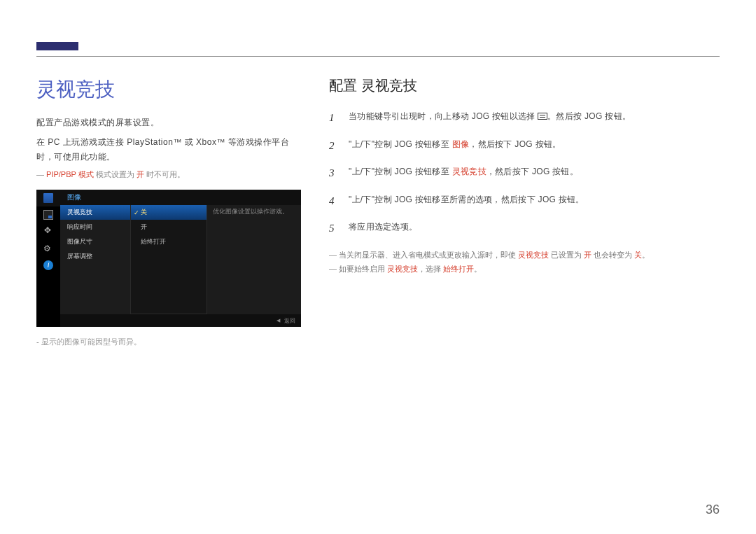 The width and height of the screenshot is (756, 534). What do you see at coordinates (542, 116) in the screenshot?
I see `menu-icon` at bounding box center [542, 116].